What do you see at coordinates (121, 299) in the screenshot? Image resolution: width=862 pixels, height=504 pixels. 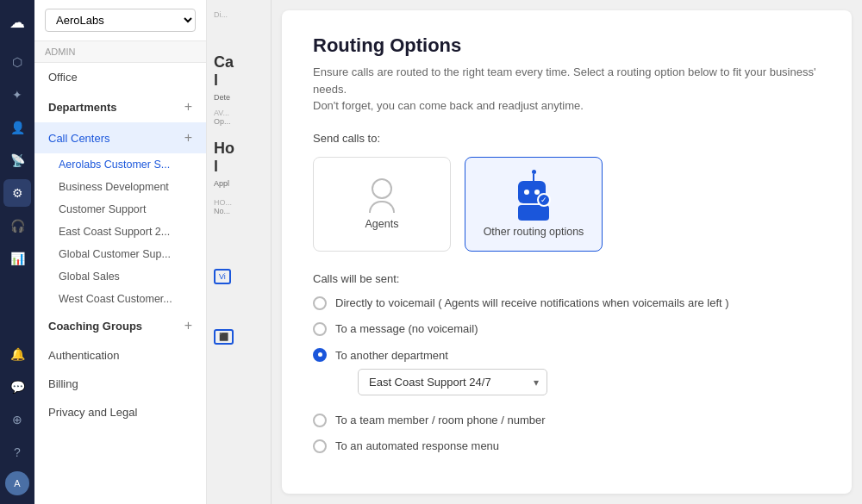 I see `sub-item-west-coast: West Coast Customer...` at bounding box center [121, 299].